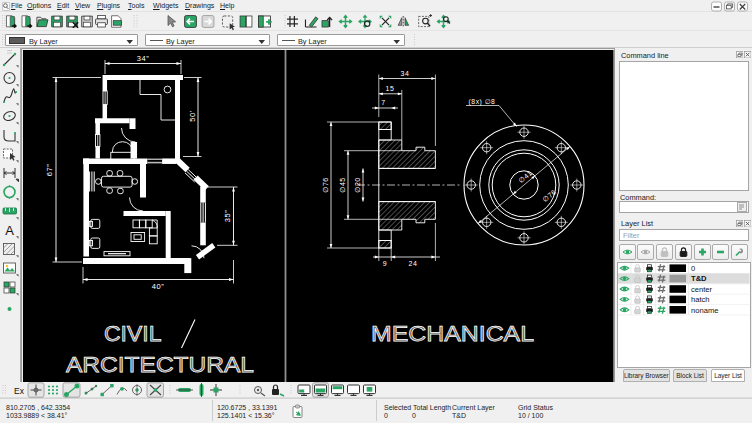 The width and height of the screenshot is (752, 423). I want to click on svg-text: T&D, so click(699, 278).